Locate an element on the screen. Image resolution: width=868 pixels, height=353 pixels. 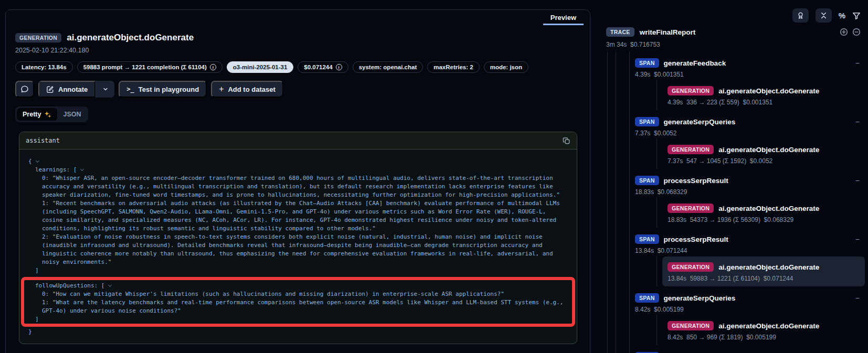
json-learning-item: 0: "Whisper ASR, an open-source encoder–… is located at coordinates (298, 187).